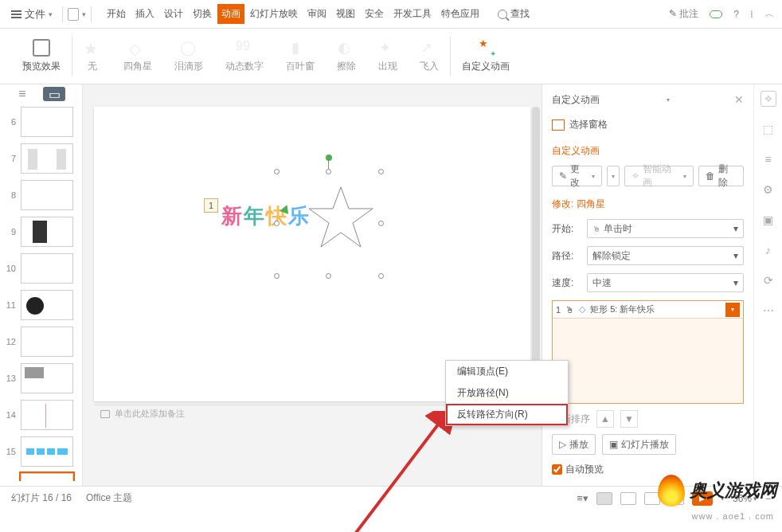  What do you see at coordinates (145, 14) in the screenshot?
I see `ribbon-tab: 插入` at bounding box center [145, 14].